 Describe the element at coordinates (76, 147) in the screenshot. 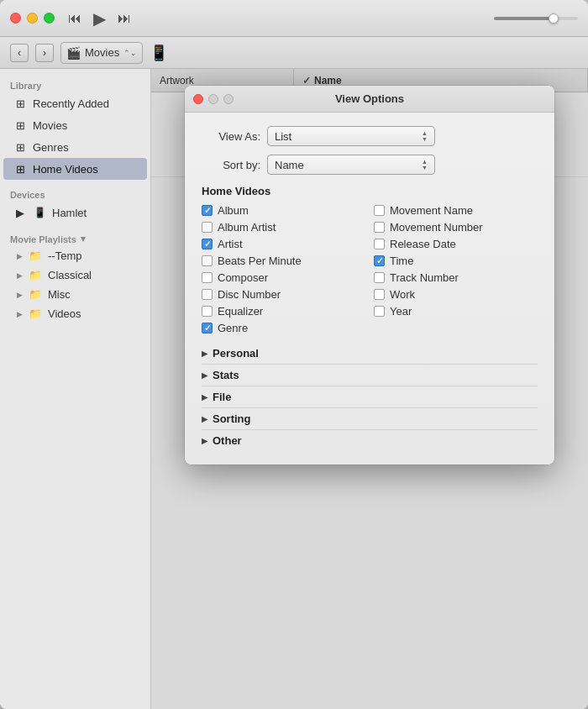

I see `sidebar-item-genres: ⊞ Genres` at that location.